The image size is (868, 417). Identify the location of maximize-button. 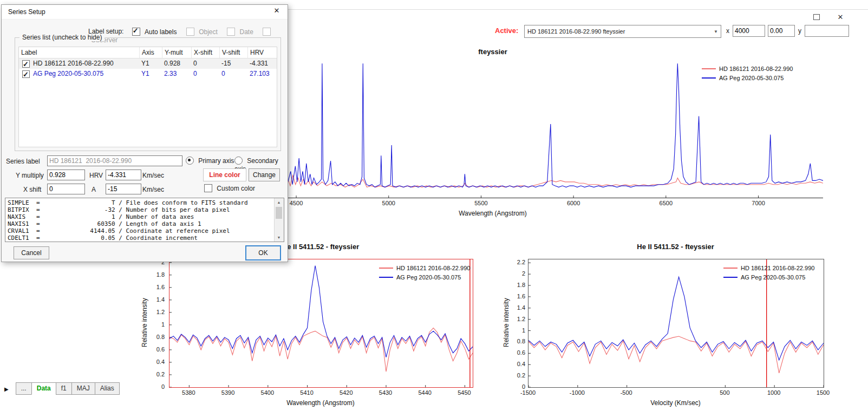
(817, 17).